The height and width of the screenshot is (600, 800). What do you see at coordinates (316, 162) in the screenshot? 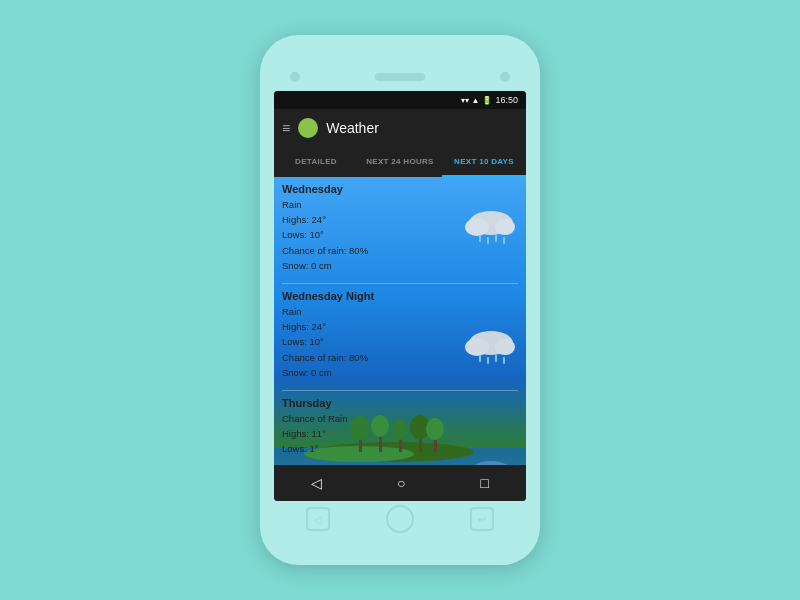
I see `tab-detailed: DETAILED` at bounding box center [316, 162].